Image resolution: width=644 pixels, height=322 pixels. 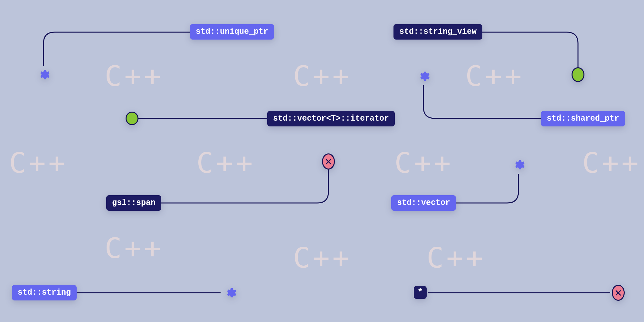 What do you see at coordinates (44, 293) in the screenshot?
I see `tag-std-string: std::string` at bounding box center [44, 293].